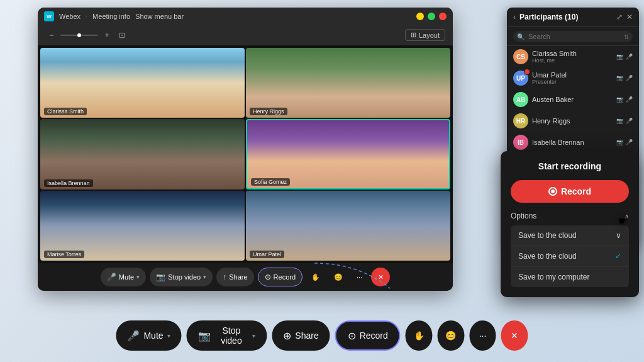 The width and height of the screenshot is (644, 362). Describe the element at coordinates (553, 191) in the screenshot. I see `record-icon` at that location.